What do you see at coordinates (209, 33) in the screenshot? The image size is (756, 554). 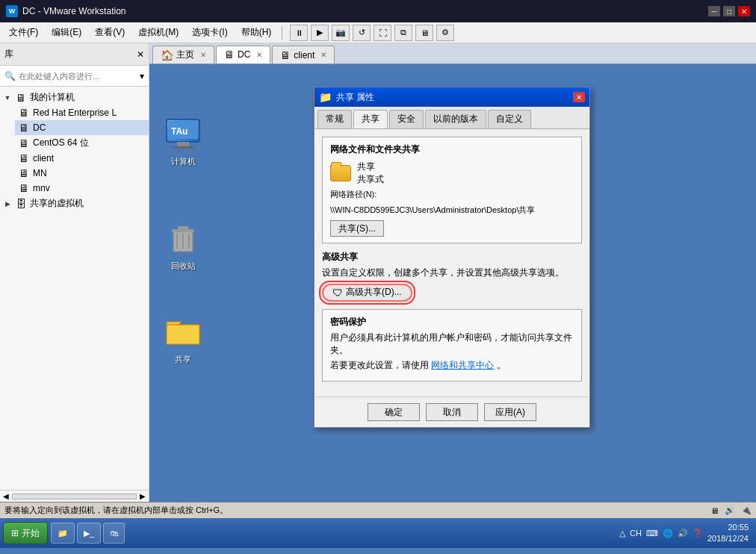 I see `menu-tab: 选项卡(I)` at bounding box center [209, 33].